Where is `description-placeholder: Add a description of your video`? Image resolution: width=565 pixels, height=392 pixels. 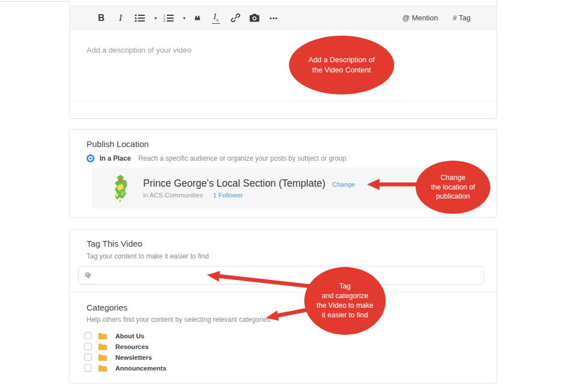 description-placeholder: Add a description of your video is located at coordinates (139, 50).